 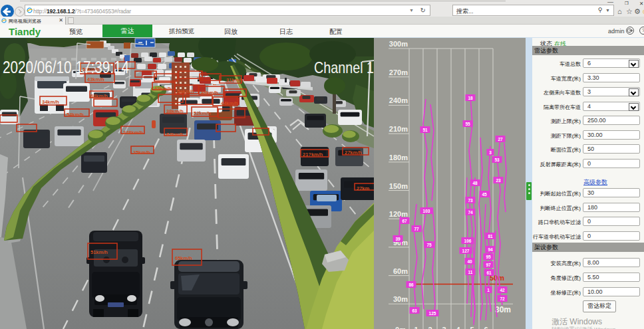 I want to click on svg-text: 120m, so click(x=399, y=214).